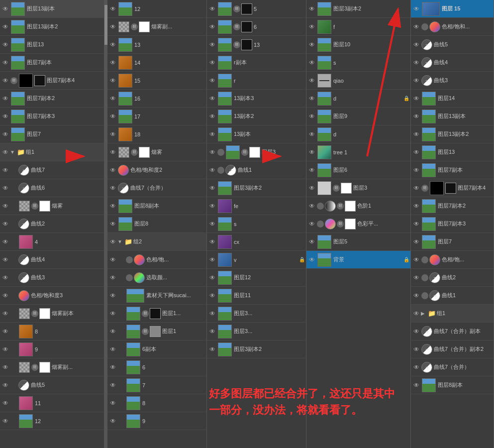 Image resolution: width=494 pixels, height=448 pixels. Describe the element at coordinates (157, 188) in the screenshot. I see `layer-row: 👁 ~ 曲线7（合并）` at that location.